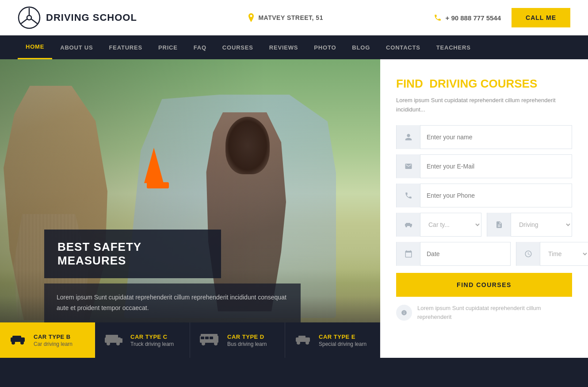  I want to click on nav-features: FEATURES, so click(126, 47).